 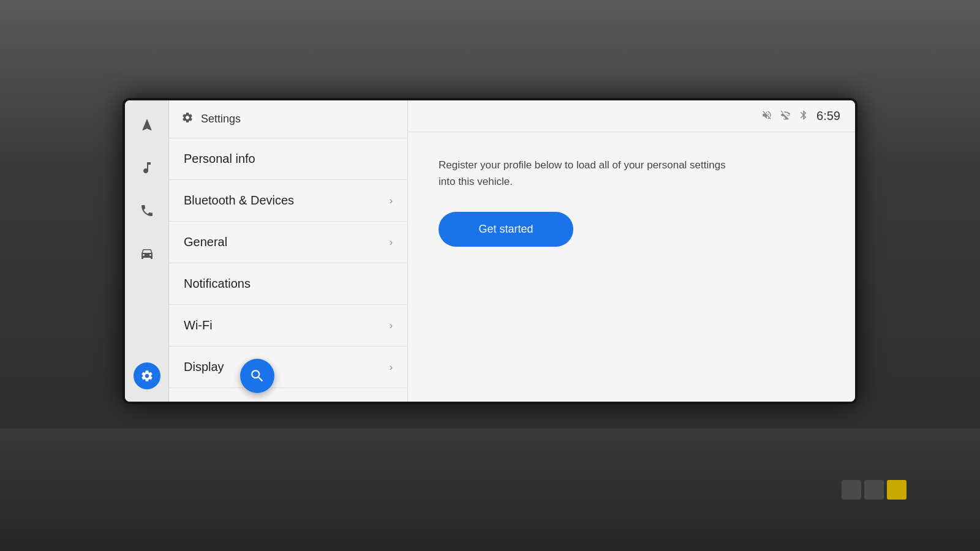 What do you see at coordinates (288, 242) in the screenshot?
I see `menu-item-general: General ›` at bounding box center [288, 242].